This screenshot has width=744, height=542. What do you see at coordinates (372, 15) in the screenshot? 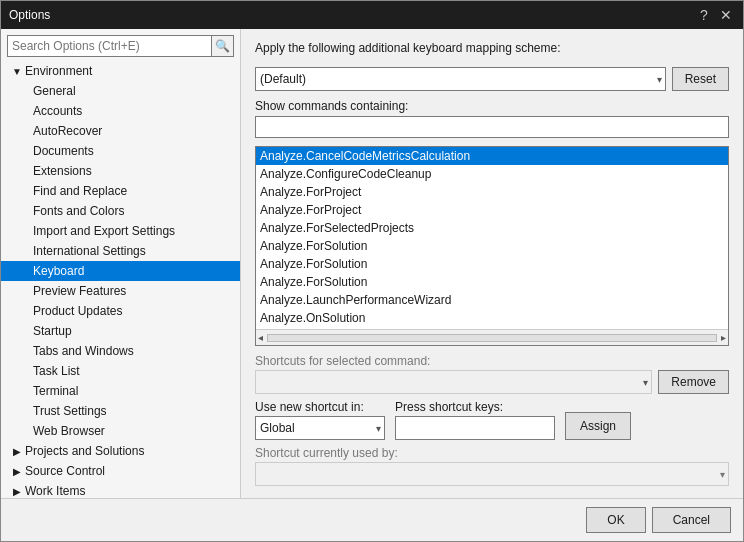
I see `title-bar: Options ? ✕` at bounding box center [372, 15].